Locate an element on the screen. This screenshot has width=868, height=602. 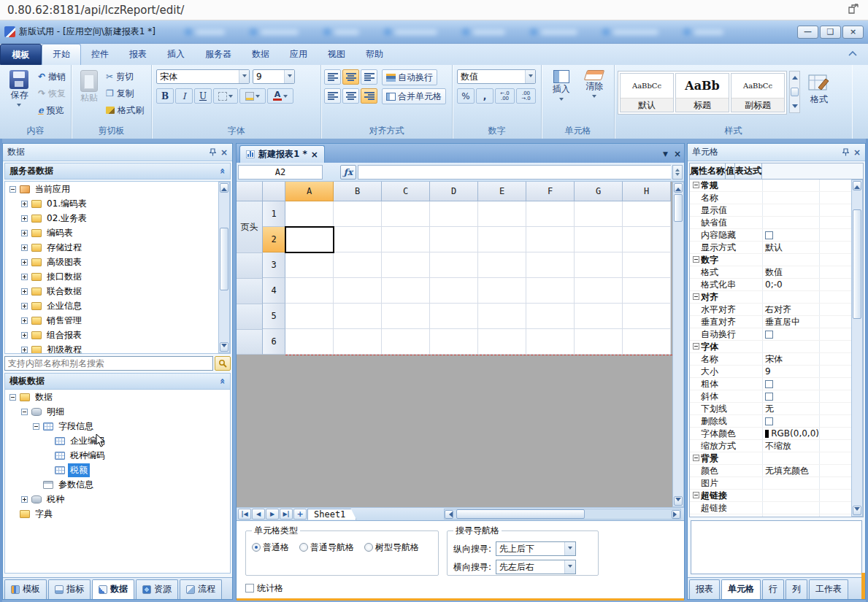
search-input is located at coordinates (109, 363).